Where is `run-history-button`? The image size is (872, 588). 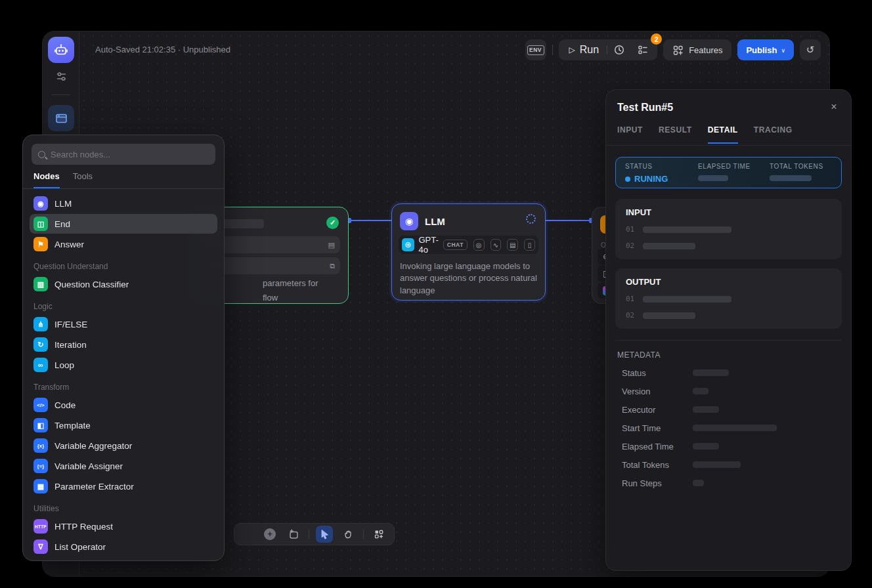
run-history-button is located at coordinates (619, 50).